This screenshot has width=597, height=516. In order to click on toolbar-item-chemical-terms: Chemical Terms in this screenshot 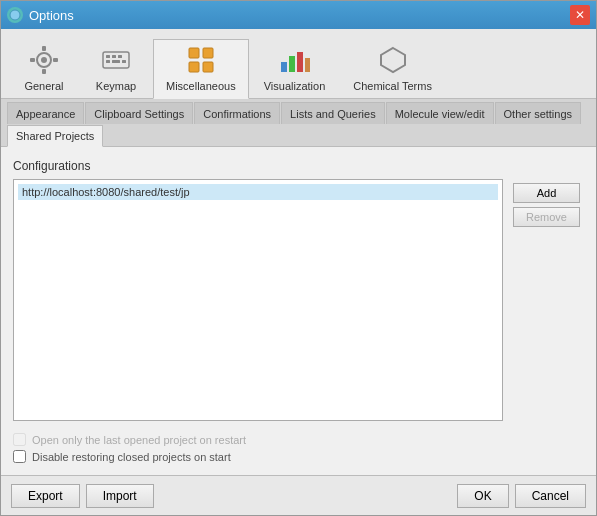, I will do `click(392, 68)`.